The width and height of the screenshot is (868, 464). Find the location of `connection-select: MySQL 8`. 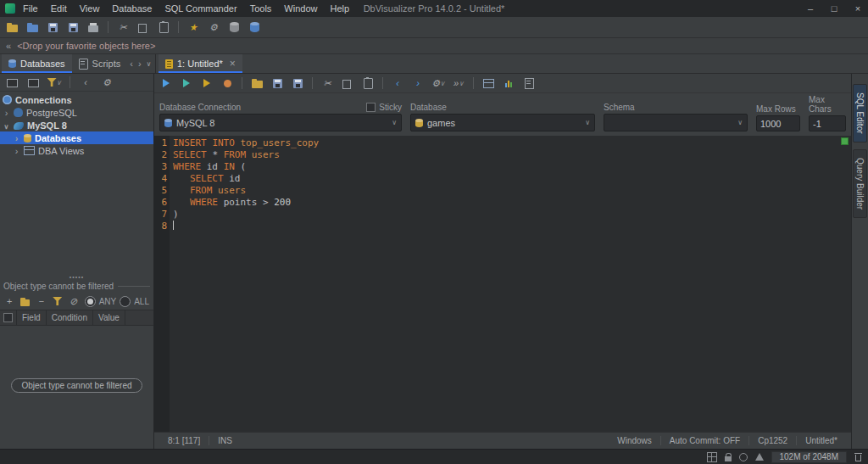

connection-select: MySQL 8 is located at coordinates (281, 122).